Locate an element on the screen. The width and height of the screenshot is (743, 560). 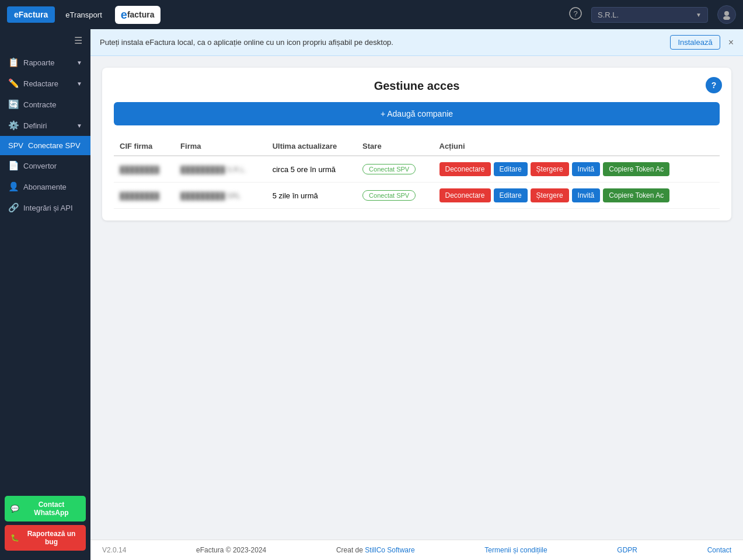
sidebar-item-rapoarte: 📋 Rapoarte ▼ is located at coordinates (46, 62).